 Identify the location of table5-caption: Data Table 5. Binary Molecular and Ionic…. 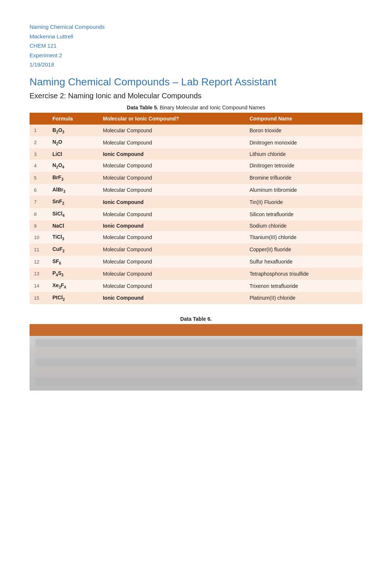
(196, 108).